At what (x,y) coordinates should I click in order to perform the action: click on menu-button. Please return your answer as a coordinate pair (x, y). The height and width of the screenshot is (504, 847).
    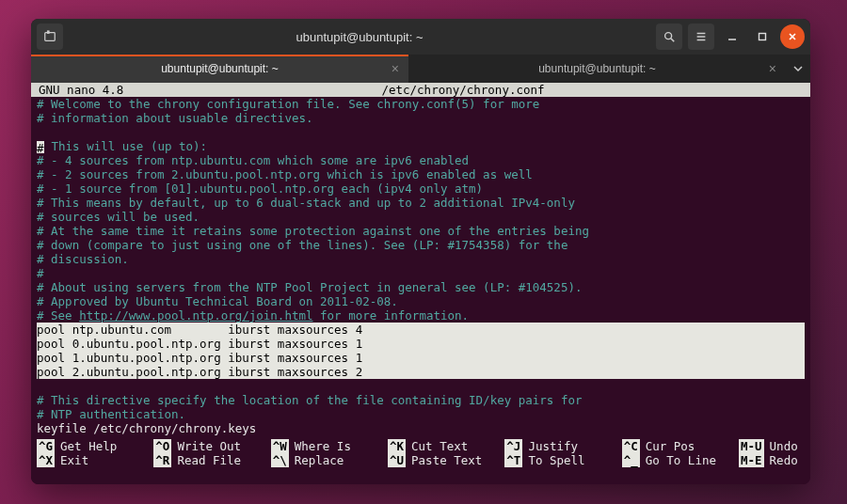
    Looking at the image, I should click on (701, 37).